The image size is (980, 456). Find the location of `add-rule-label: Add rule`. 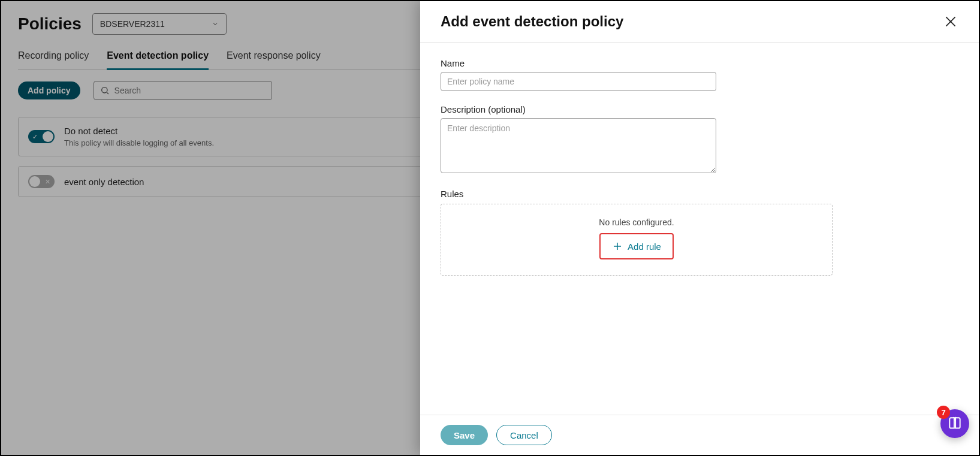

add-rule-label: Add rule is located at coordinates (644, 247).